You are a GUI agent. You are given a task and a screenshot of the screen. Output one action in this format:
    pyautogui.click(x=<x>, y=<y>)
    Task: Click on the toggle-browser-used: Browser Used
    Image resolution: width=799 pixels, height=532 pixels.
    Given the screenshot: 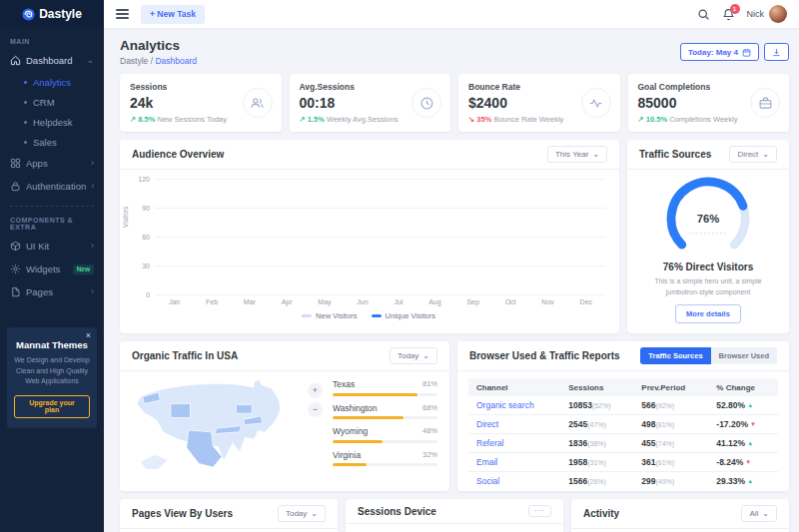 What is the action you would take?
    pyautogui.click(x=744, y=355)
    